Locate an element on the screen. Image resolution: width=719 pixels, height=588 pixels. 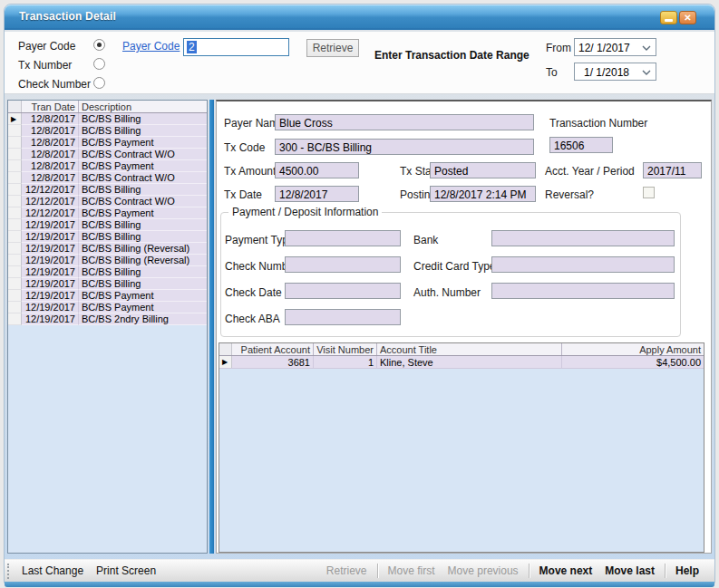
account-title-column-header: Account Title is located at coordinates (470, 350).